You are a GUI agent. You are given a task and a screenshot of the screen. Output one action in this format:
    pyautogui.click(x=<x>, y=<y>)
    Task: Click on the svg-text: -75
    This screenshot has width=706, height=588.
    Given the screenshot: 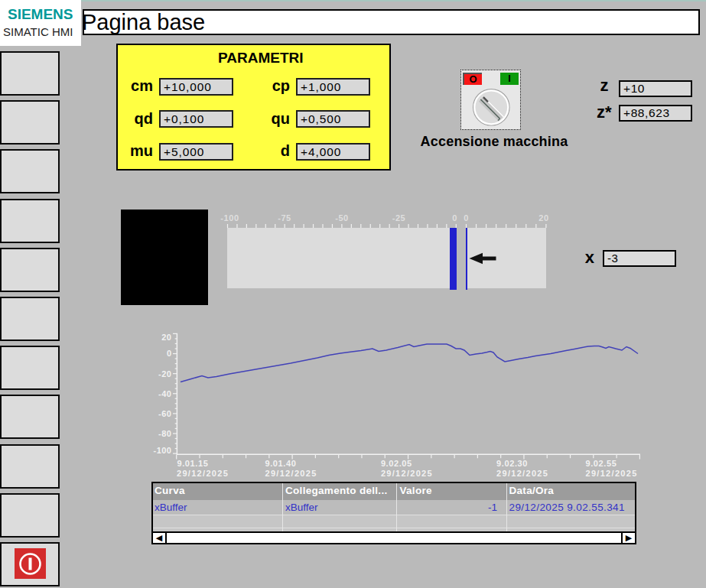 What is the action you would take?
    pyautogui.click(x=285, y=218)
    